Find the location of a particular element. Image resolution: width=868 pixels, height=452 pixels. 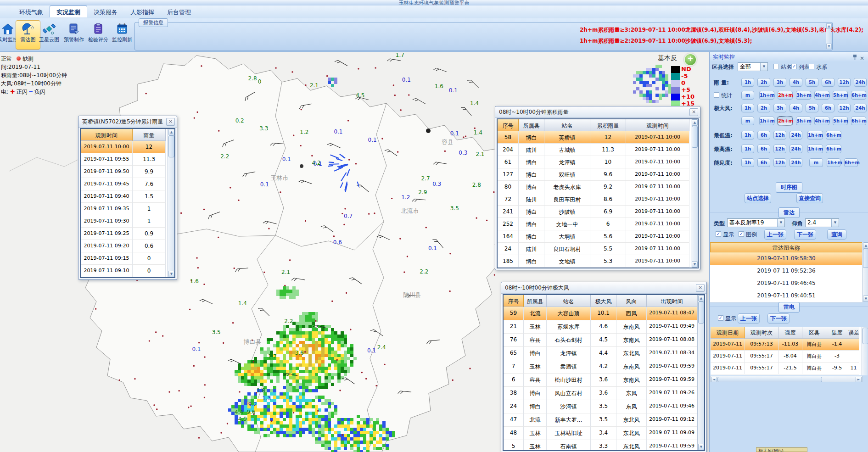

lightning-row: 2019-07-1109:55:17-8.04博白县-3 is located at coordinates (786, 357).